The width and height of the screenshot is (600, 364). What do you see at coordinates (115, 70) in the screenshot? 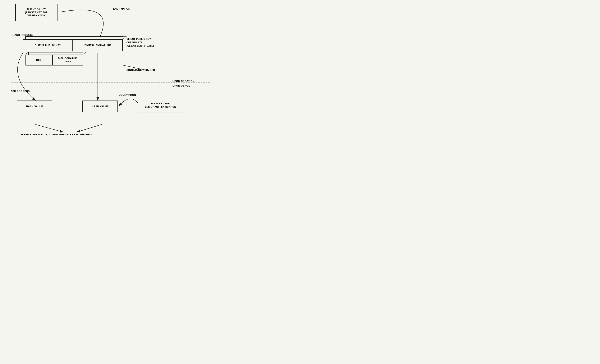
I see `diagram-container: CLIENT CA KEY(PRIVATE KEY FORCERTIFICATI…` at bounding box center [115, 70].